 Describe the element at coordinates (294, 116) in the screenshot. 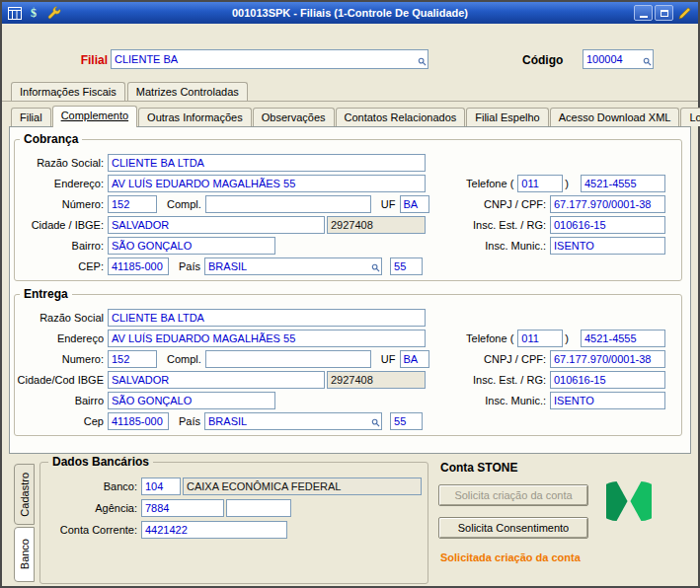

I see `tab-observacoes: Observações` at that location.